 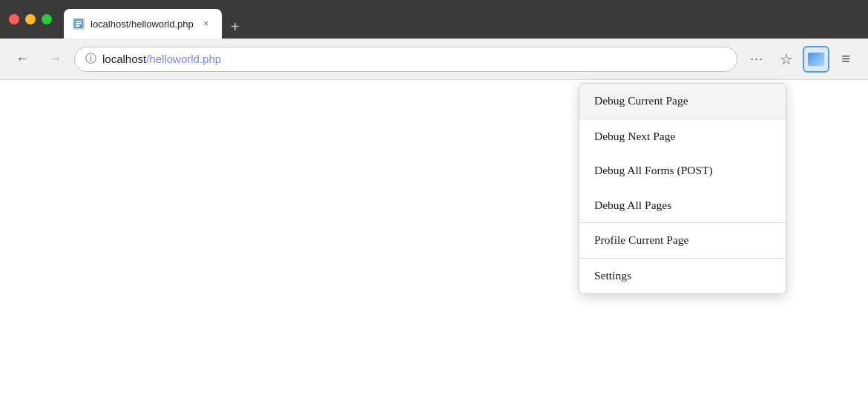 I want to click on new-tab-button: +, so click(x=235, y=27).